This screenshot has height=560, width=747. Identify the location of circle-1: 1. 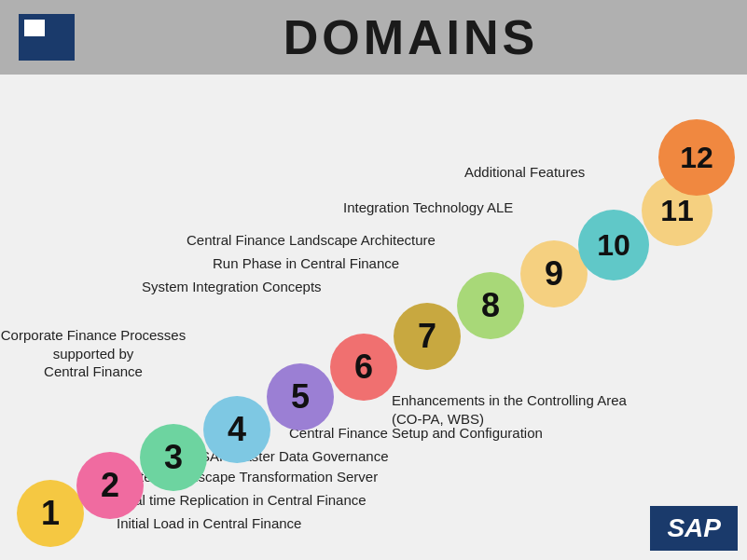
(50, 513).